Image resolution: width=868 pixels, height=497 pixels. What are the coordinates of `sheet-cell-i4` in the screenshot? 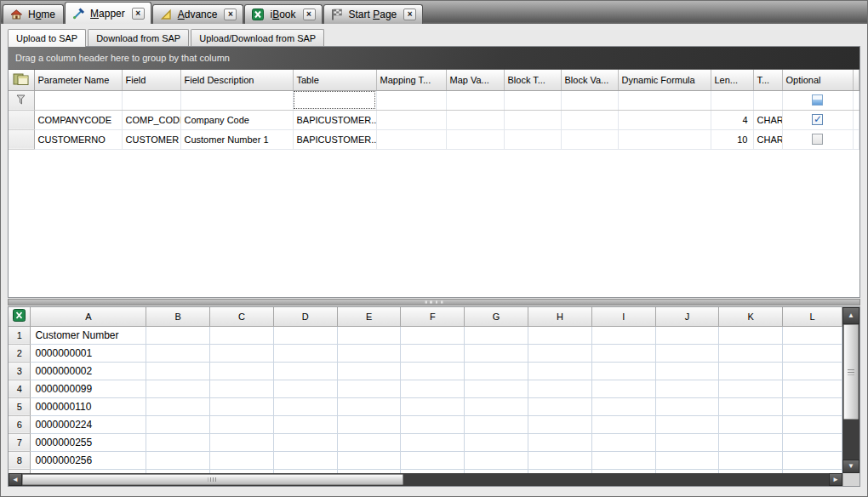 It's located at (623, 388).